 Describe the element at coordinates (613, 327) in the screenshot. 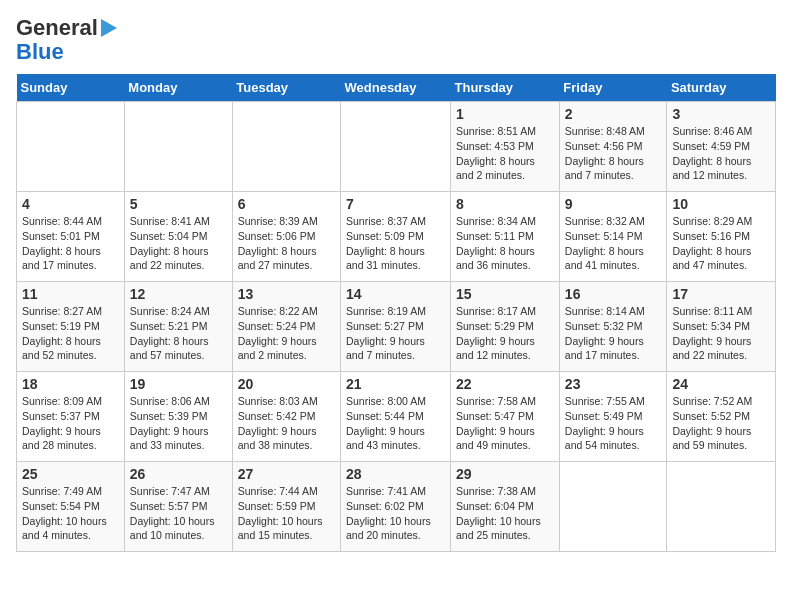

I see `calendar-cell: 16Sunrise: 8:14 AM Sunset: 5:32 PM Dayli…` at that location.